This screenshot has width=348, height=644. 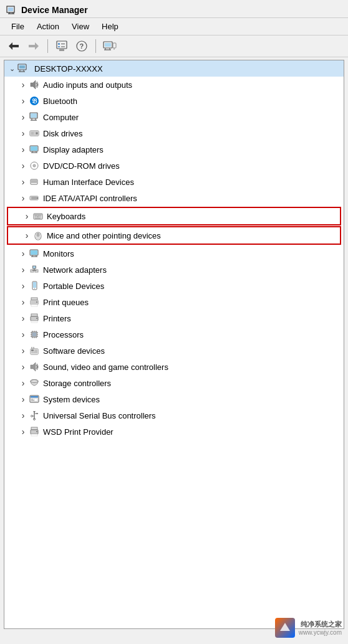 What do you see at coordinates (174, 69) in the screenshot?
I see `tree-root: DESKTOP-XXXXX` at bounding box center [174, 69].